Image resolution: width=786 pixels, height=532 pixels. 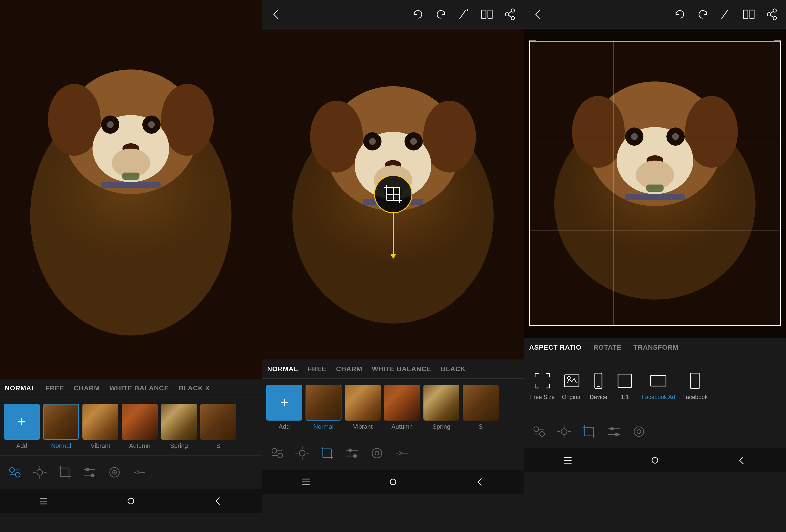 I want to click on filter-item-s-2: S, so click(x=481, y=408).